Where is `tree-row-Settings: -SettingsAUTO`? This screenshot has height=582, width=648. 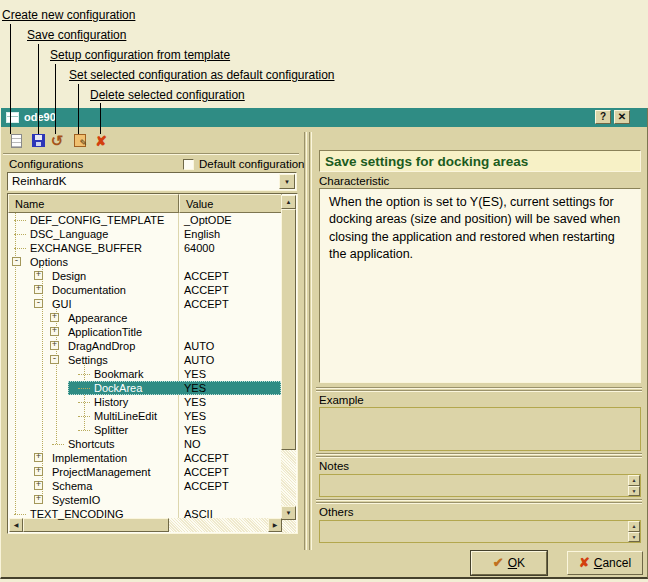 tree-row-Settings: -SettingsAUTO is located at coordinates (145, 360).